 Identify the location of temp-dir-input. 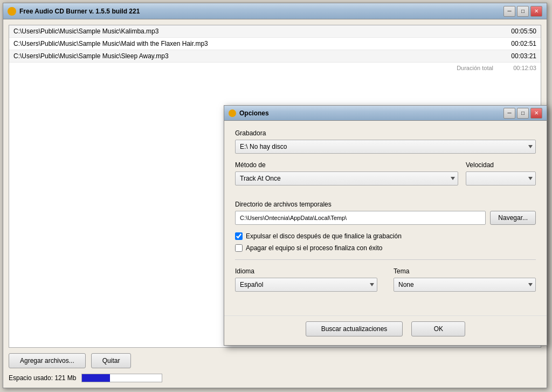
(360, 218).